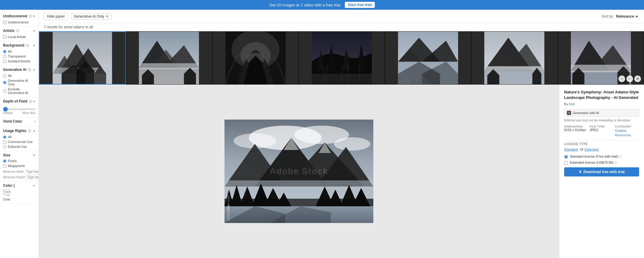  I want to click on sidebar-option-ur-editorial: Editorial Use, so click(19, 147).